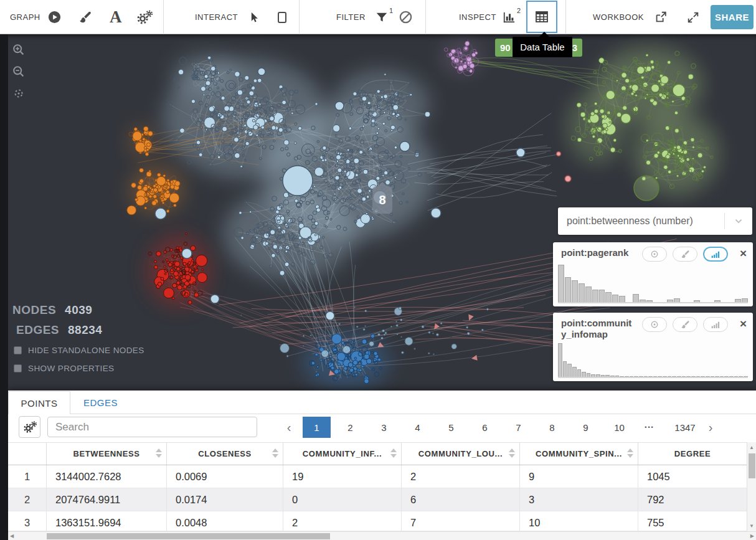 This screenshot has width=756, height=540. What do you see at coordinates (406, 17) in the screenshot?
I see `exclusion-button` at bounding box center [406, 17].